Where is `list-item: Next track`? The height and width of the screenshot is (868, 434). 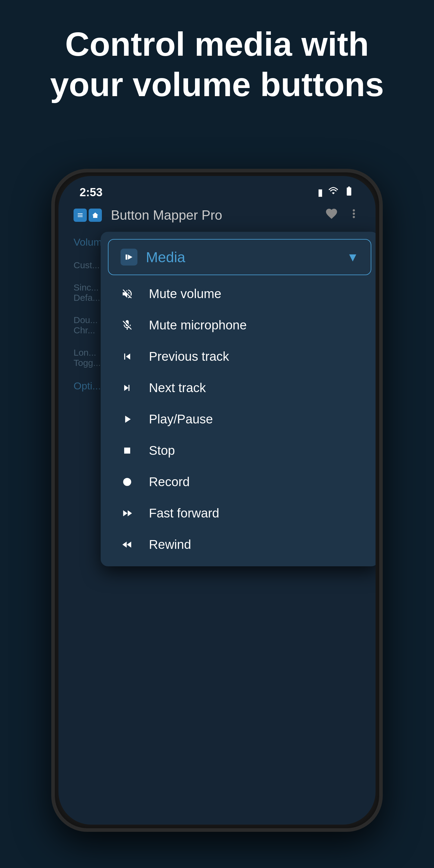
list-item: Next track is located at coordinates (238, 388).